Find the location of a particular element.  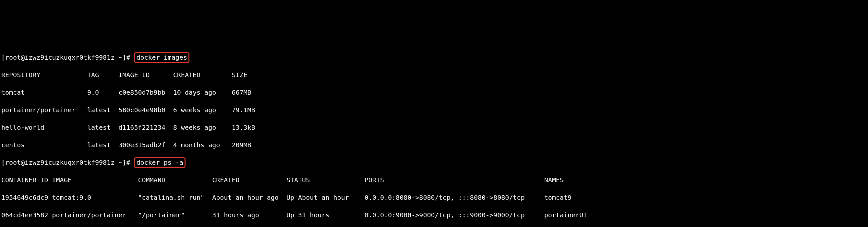

images-header: REPOSITORYTAGIMAGE IDCREATEDSIZE is located at coordinates (434, 75).